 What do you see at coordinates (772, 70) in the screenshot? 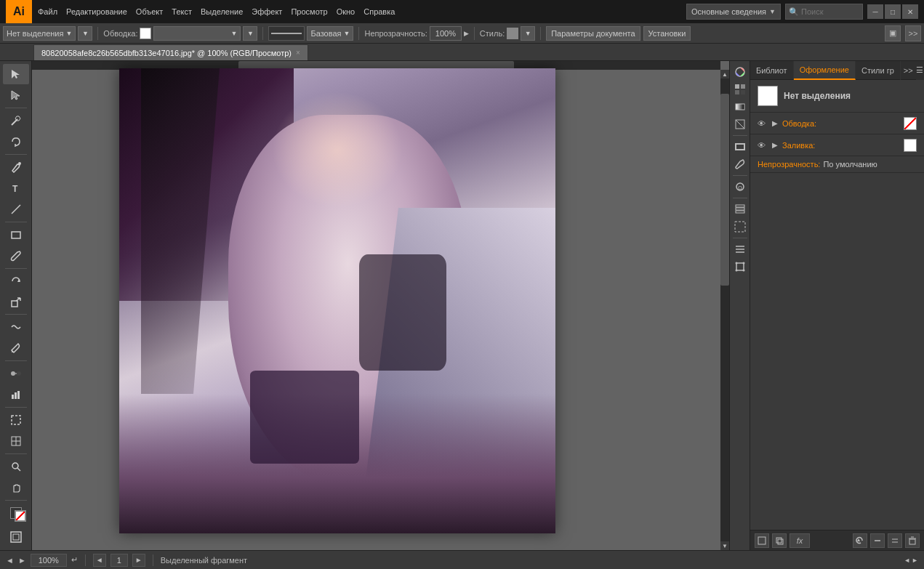
I see `panel-tab-libraries: Библиот` at bounding box center [772, 70].